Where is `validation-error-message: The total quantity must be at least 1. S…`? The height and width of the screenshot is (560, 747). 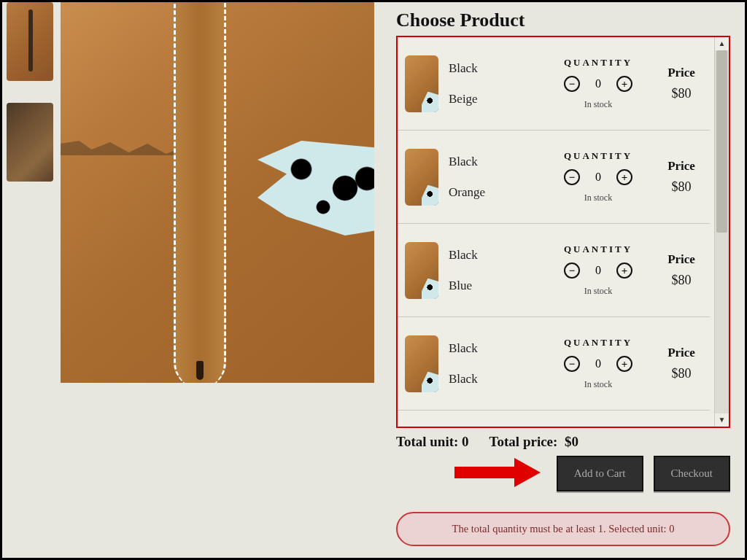 validation-error-message: The total quantity must be at least 1. S… is located at coordinates (563, 529).